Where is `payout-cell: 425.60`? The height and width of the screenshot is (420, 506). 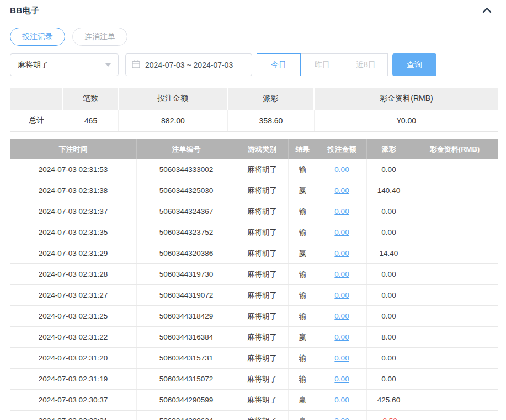 payout-cell: 425.60 is located at coordinates (389, 400).